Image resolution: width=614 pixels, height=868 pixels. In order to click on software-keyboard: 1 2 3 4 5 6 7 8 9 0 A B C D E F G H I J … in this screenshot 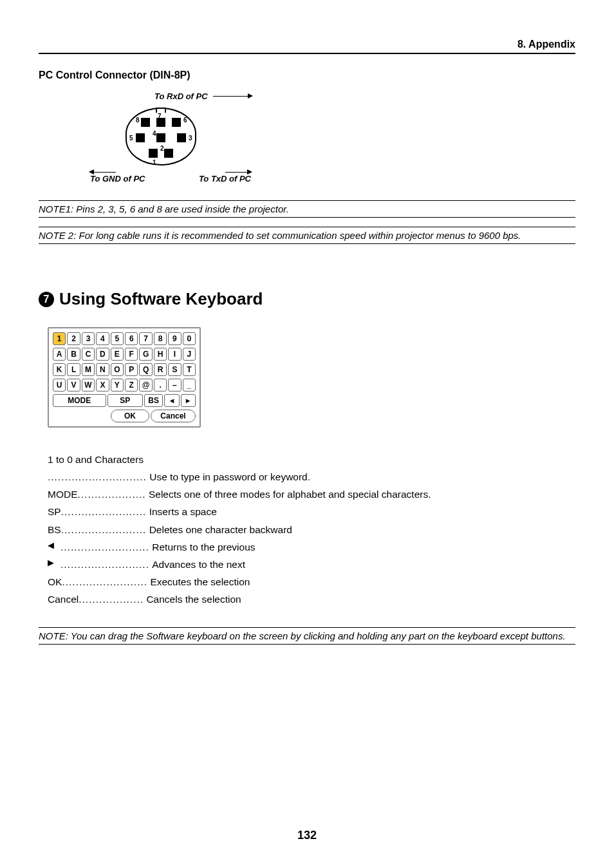, I will do `click(124, 377)`.